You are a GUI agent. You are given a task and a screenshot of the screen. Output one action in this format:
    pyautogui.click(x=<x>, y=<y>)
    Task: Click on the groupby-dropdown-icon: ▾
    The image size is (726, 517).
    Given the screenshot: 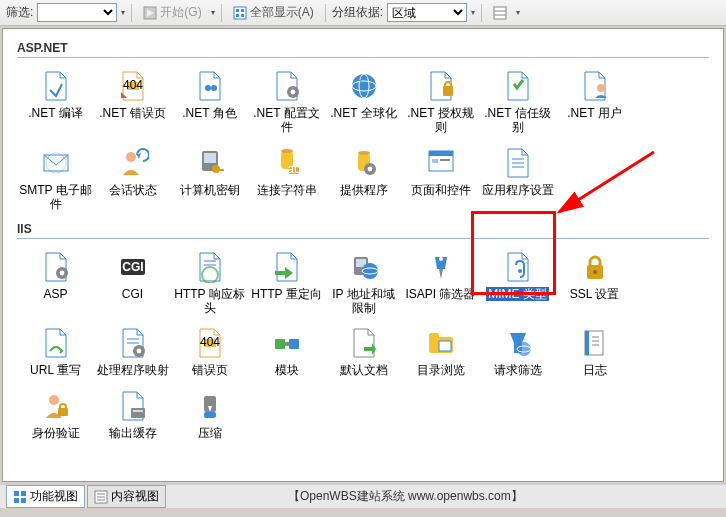 What is the action you would take?
    pyautogui.click(x=473, y=12)
    